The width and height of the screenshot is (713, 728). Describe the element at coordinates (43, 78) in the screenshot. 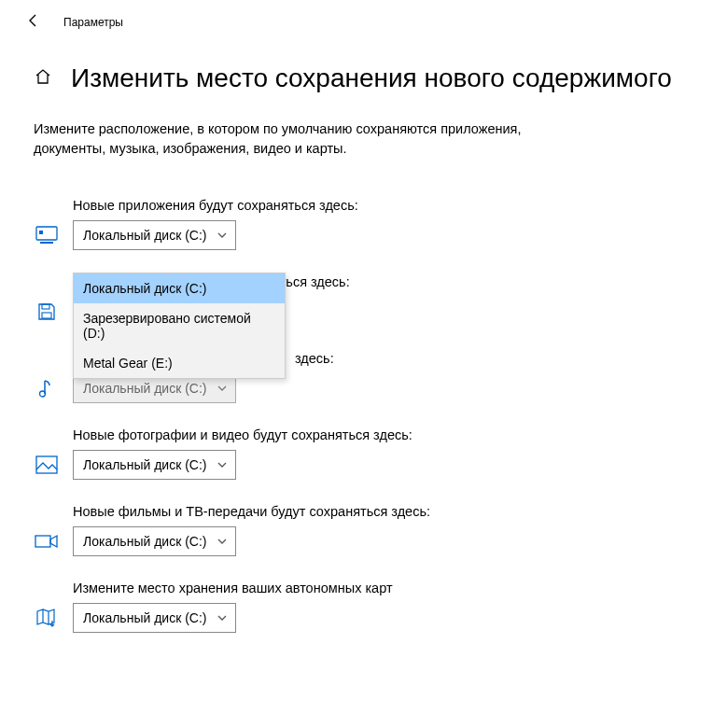

I see `home-icon` at that location.